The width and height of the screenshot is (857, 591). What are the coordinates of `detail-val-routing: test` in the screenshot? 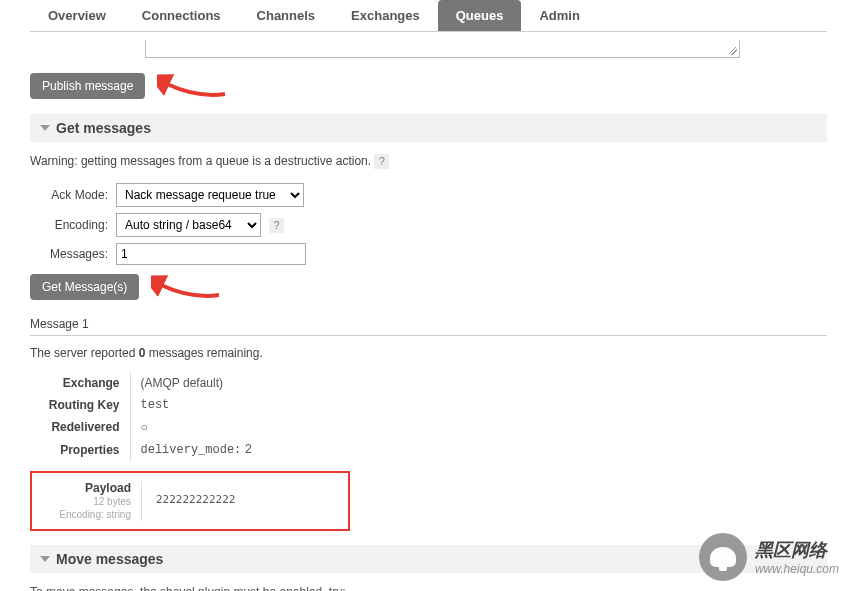 It's located at (478, 405).